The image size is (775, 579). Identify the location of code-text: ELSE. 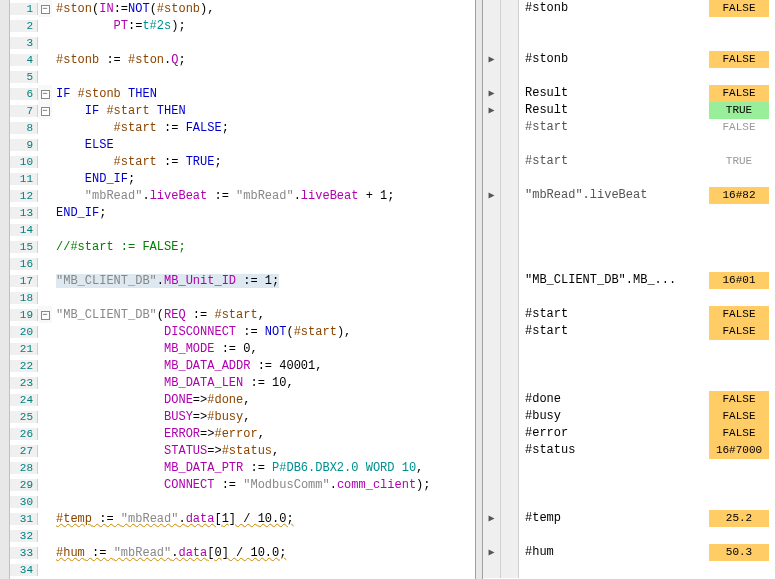
(264, 145).